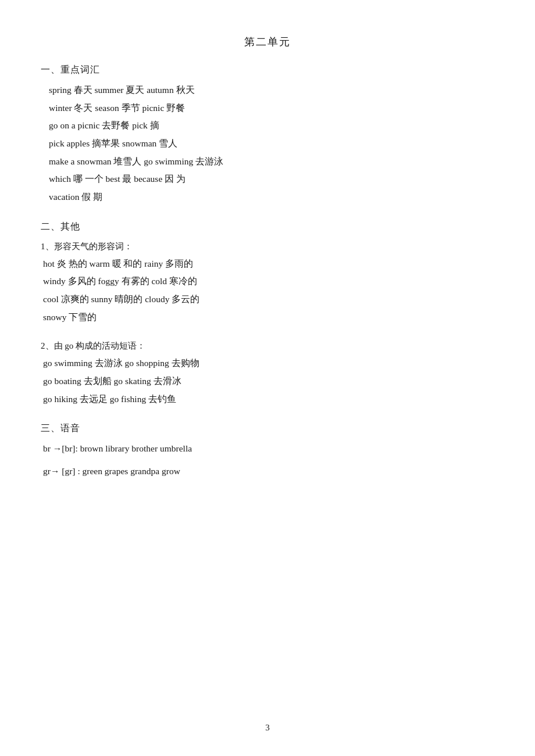 The image size is (535, 756). I want to click on vocab-line-1: spring 春天 summer 夏天 autumn 秋天, so click(270, 91).